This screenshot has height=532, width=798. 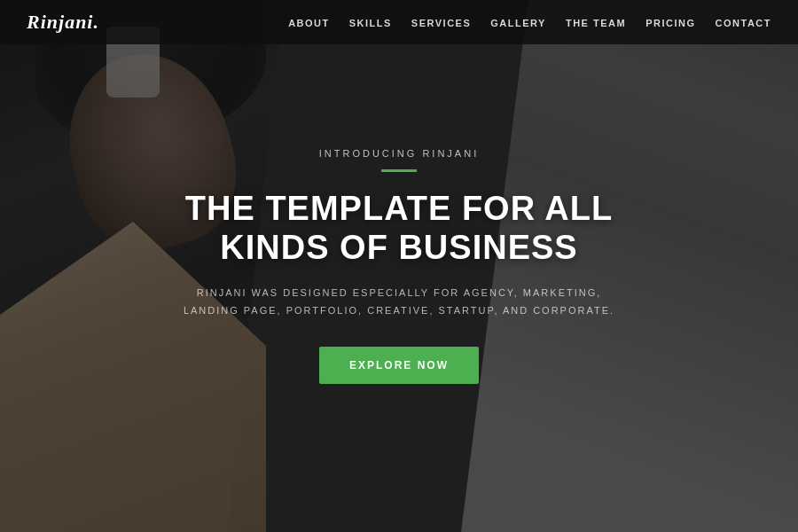 What do you see at coordinates (63, 22) in the screenshot?
I see `logo: Rinjani.` at bounding box center [63, 22].